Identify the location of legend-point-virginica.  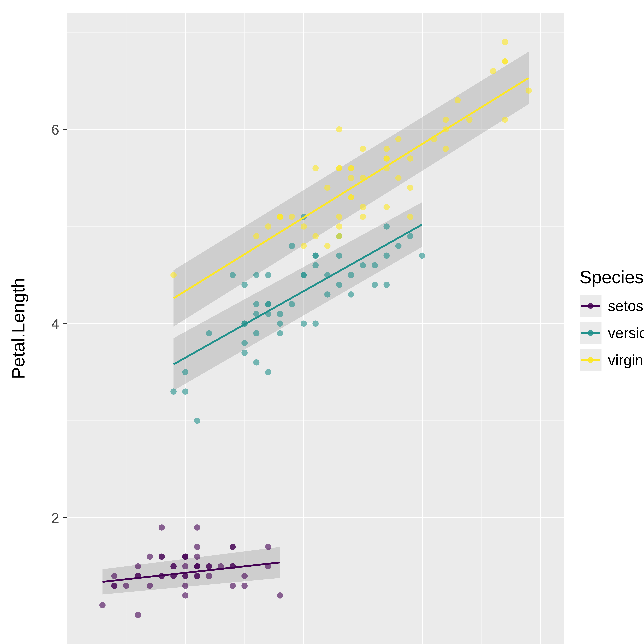
(591, 360).